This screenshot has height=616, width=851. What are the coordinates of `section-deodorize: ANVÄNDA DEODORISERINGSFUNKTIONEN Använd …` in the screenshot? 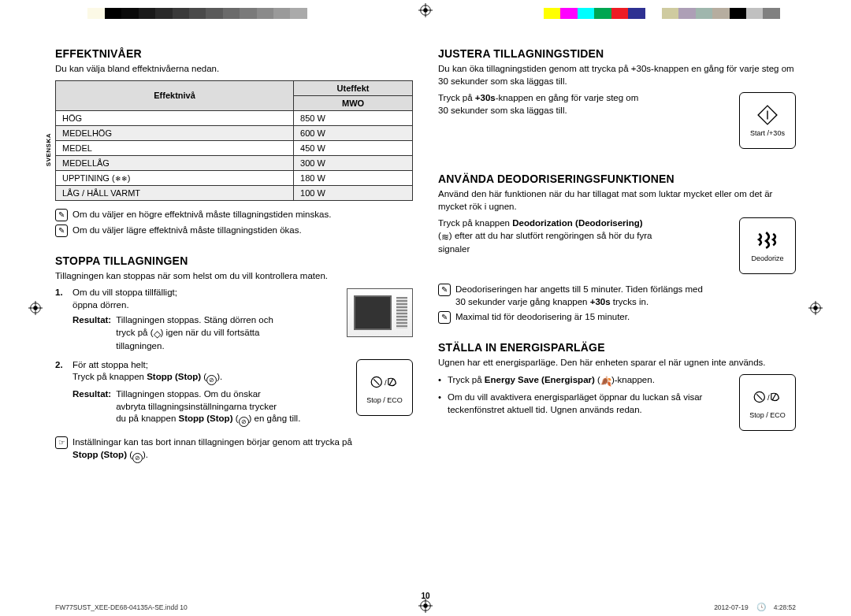 It's located at (617, 248).